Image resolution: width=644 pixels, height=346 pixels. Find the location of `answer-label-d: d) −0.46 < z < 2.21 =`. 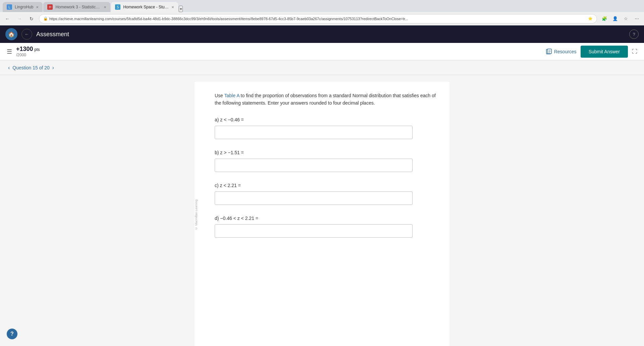

answer-label-d: d) −0.46 < z < 2.21 = is located at coordinates (325, 218).